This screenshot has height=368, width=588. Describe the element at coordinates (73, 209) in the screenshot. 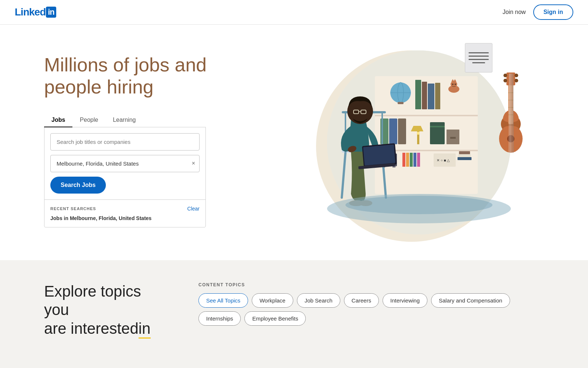

I see `recent-searches-label: RECENT SEARCHES` at that location.